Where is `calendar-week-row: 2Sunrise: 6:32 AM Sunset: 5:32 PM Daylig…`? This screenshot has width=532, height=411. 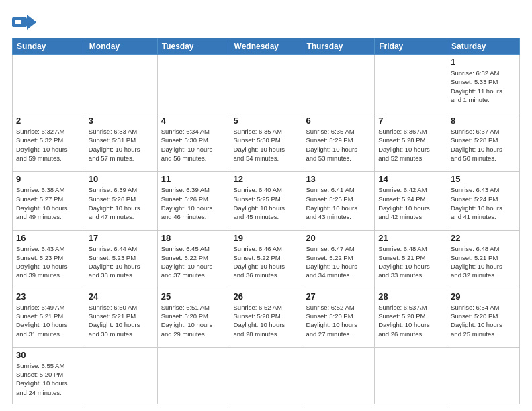 calendar-week-row: 2Sunrise: 6:32 AM Sunset: 5:32 PM Daylig… is located at coordinates (266, 142).